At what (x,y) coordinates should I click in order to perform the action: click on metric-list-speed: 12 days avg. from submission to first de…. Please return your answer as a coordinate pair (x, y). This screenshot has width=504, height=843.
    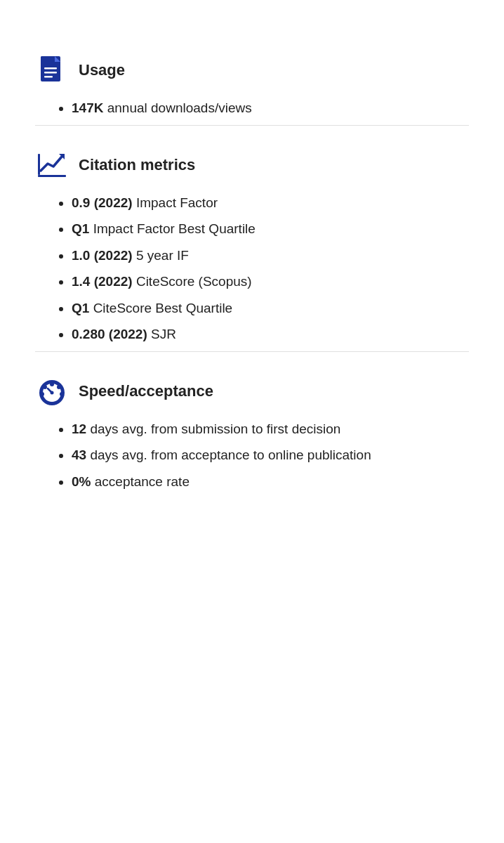
    Looking at the image, I should click on (252, 455).